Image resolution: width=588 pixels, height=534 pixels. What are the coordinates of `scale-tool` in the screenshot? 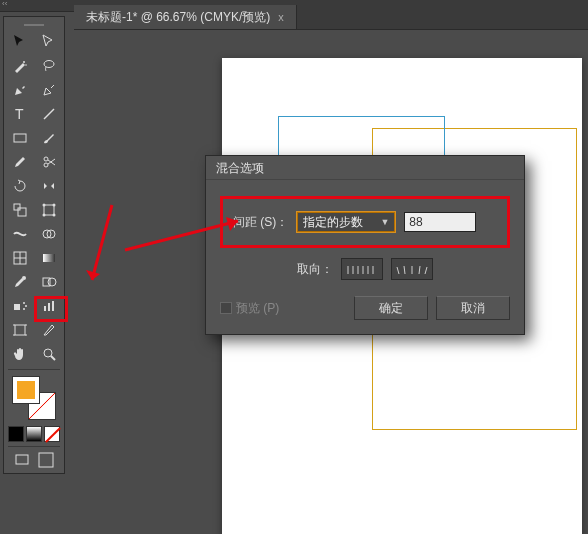 It's located at (20, 210).